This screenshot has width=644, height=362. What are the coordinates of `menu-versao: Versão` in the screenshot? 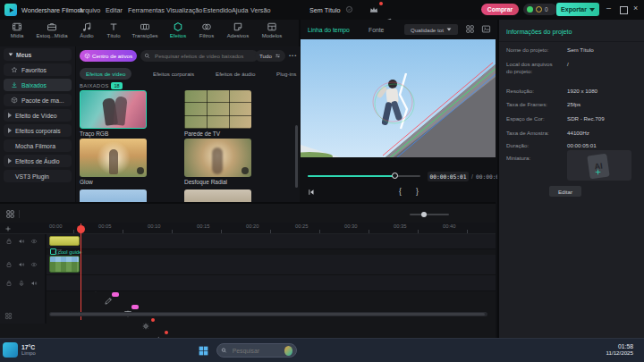 It's located at (260, 11).